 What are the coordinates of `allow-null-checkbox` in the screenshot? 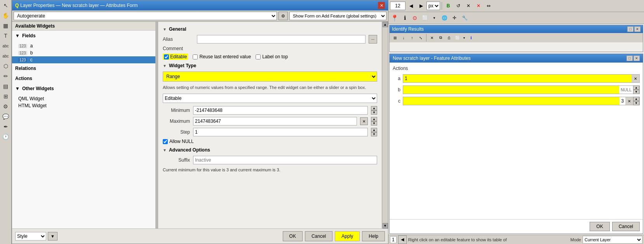 It's located at (165, 141).